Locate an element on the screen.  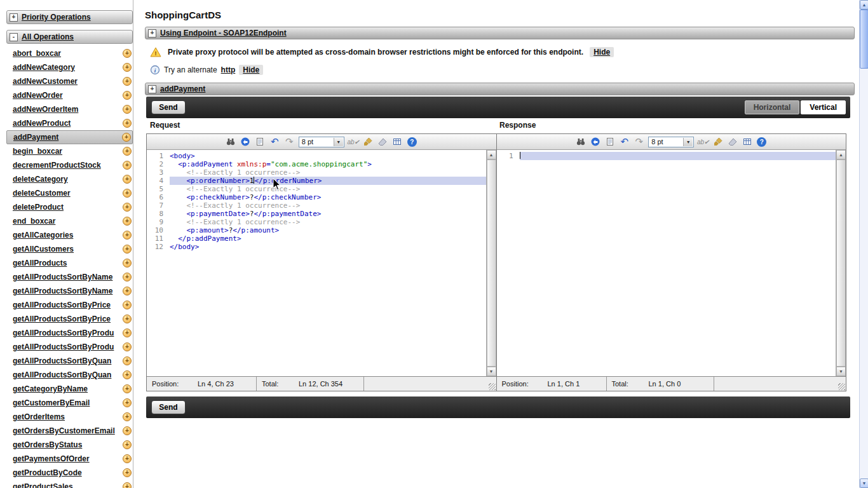
collapse-icon: - is located at coordinates (14, 37).